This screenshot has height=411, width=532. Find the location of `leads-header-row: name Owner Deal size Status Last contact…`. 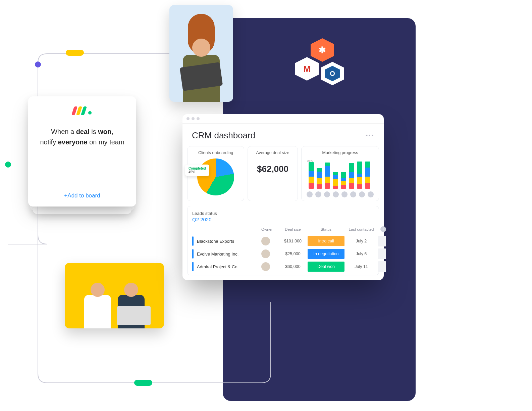

leads-header-row: name Owner Deal size Status Last contact… is located at coordinates (283, 230).